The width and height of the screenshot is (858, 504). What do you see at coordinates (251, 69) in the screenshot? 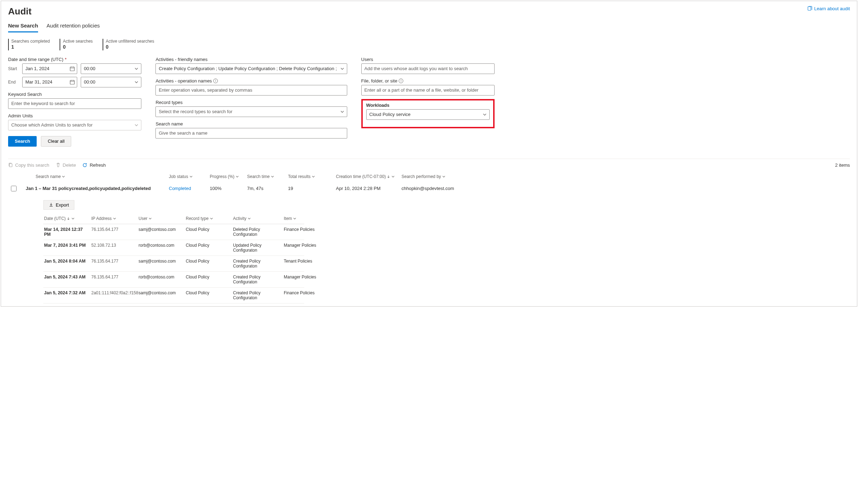
I see `friendly-names-select: Create Policy Configuration ; Update Pol…` at bounding box center [251, 69].